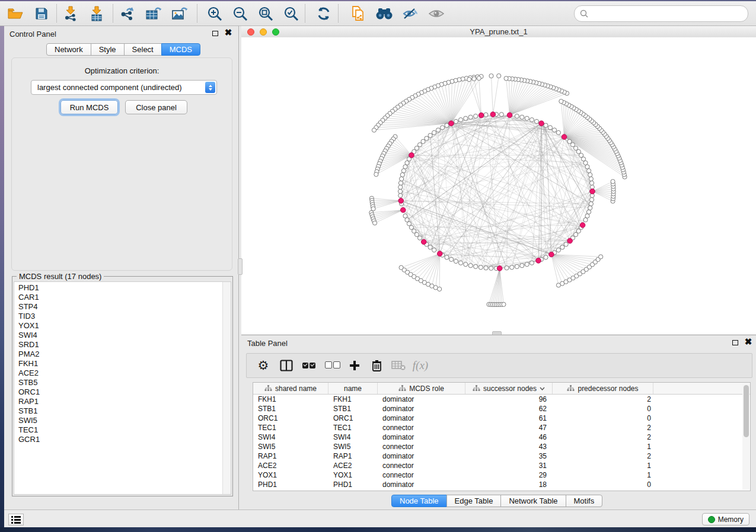 This screenshot has height=532, width=756. I want to click on function-builder-button: f(x), so click(420, 366).